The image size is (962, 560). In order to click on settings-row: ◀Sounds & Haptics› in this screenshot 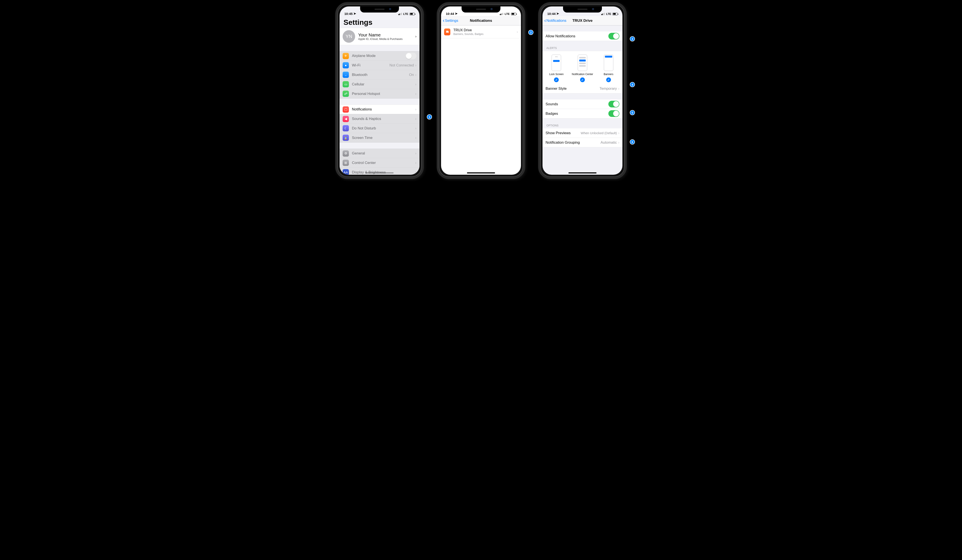, I will do `click(379, 119)`.